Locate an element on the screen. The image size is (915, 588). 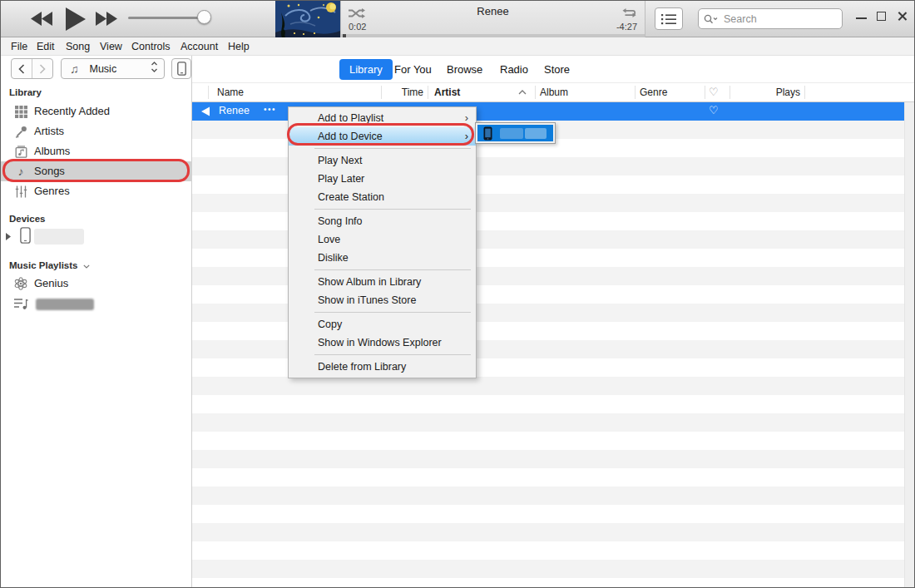
add-to-device-submenu is located at coordinates (516, 133).